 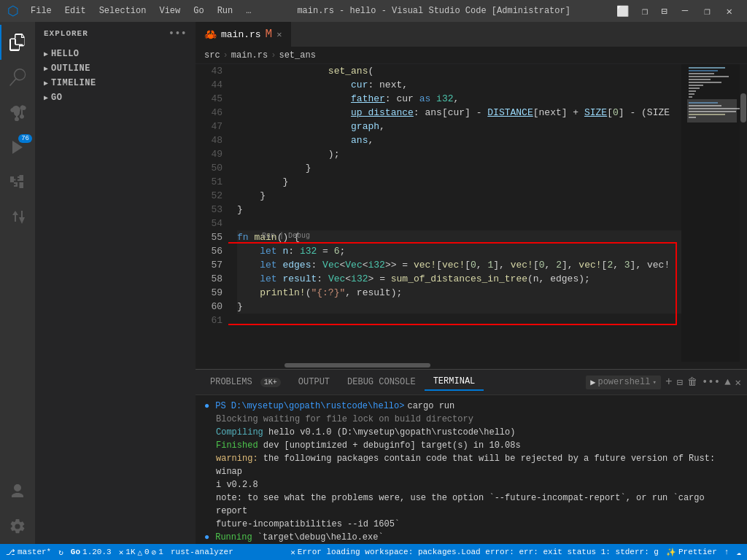 I want to click on more-terminal-icon: •••, so click(x=711, y=382).